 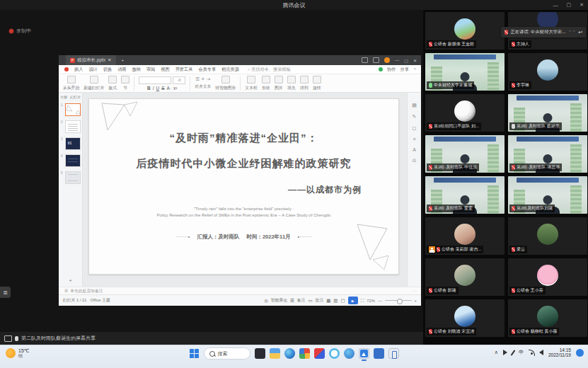 I want to click on home-tab-icon, so click(x=67, y=69).